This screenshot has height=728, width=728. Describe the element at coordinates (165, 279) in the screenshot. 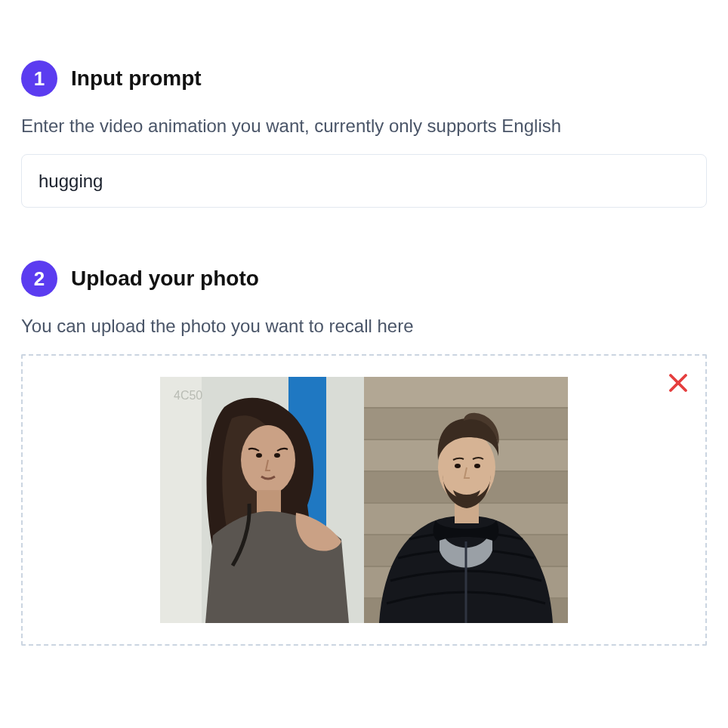

I see `step2-title: Upload your photo` at that location.